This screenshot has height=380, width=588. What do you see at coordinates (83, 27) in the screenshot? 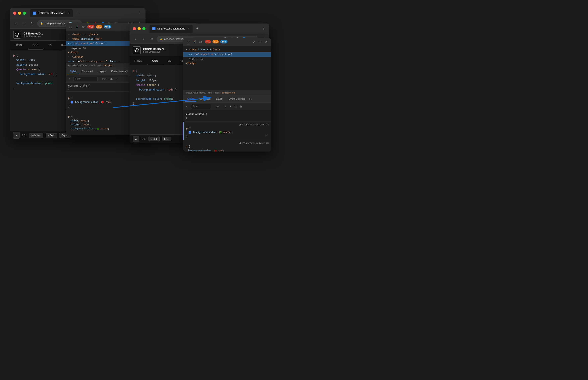
I see `more-tools-icon: >>` at bounding box center [83, 27].